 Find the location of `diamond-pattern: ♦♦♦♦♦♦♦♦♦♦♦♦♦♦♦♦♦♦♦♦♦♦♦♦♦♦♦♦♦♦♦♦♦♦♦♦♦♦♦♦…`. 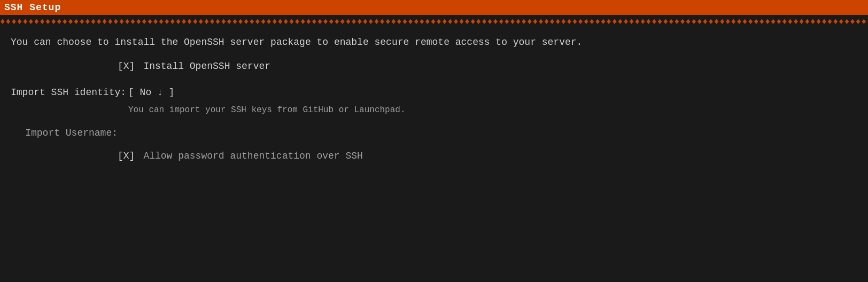

diamond-pattern: ♦♦♦♦♦♦♦♦♦♦♦♦♦♦♦♦♦♦♦♦♦♦♦♦♦♦♦♦♦♦♦♦♦♦♦♦♦♦♦♦… is located at coordinates (434, 22).